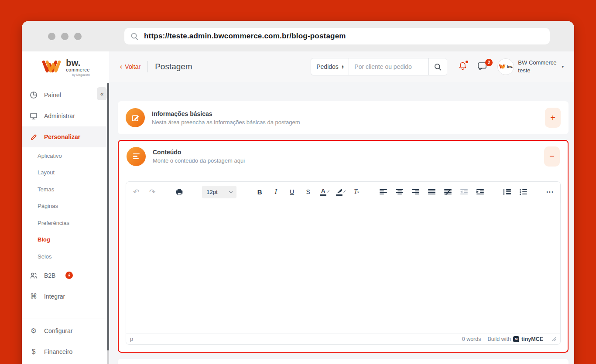 The image size is (596, 364). What do you see at coordinates (389, 67) in the screenshot?
I see `search-input` at bounding box center [389, 67].